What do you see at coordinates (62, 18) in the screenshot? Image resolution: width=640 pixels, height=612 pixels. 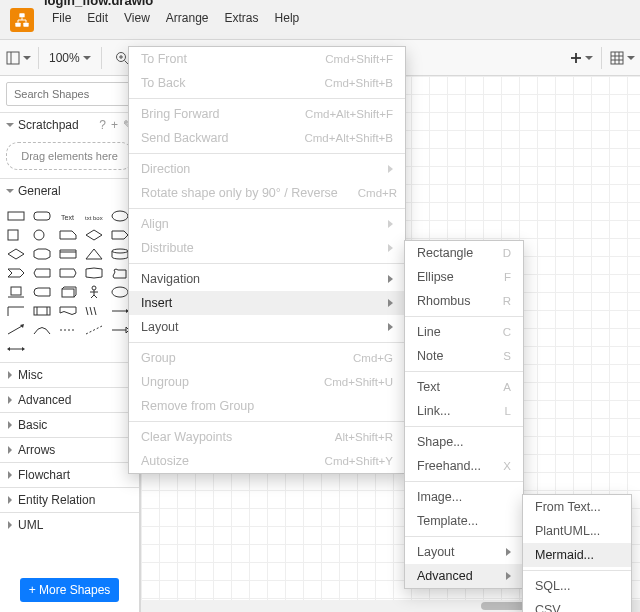 I see `menu-file: File` at bounding box center [62, 18].